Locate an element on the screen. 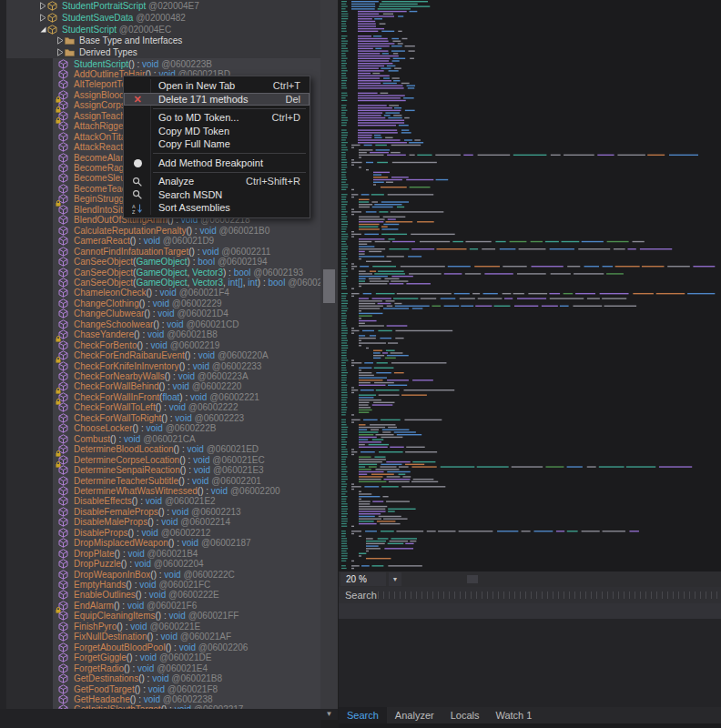  menu-item-label: Copy MD Token is located at coordinates (194, 131).